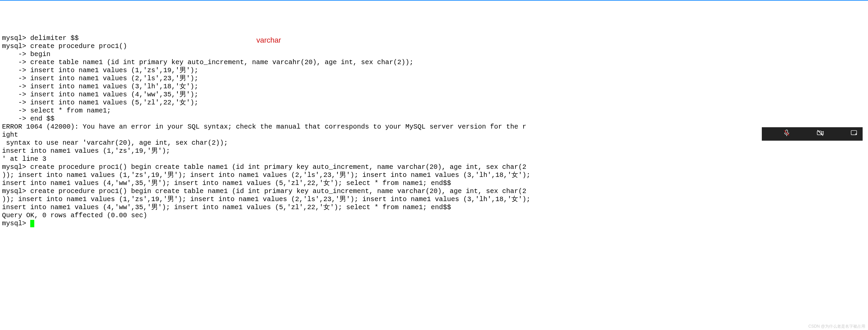 The width and height of the screenshot is (868, 330). I want to click on conference-control-bar, so click(812, 134).